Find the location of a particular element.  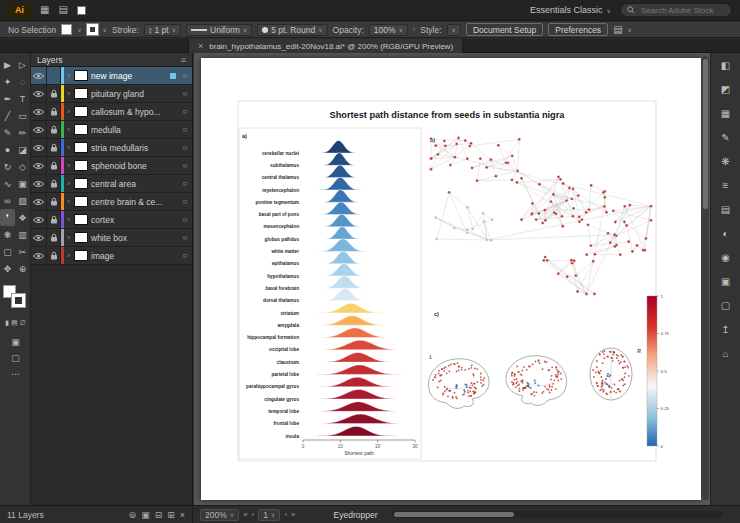

pen-tool: ✒ is located at coordinates (8, 98).